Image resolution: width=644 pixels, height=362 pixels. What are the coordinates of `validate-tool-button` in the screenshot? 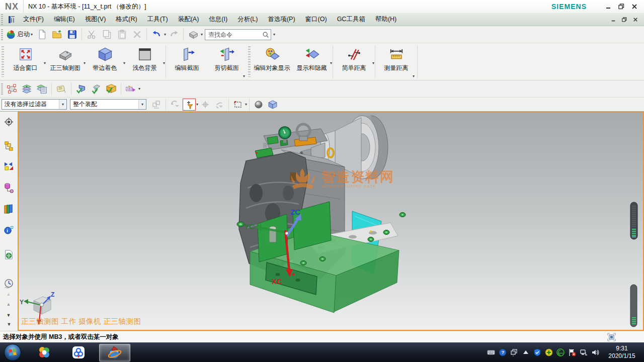 It's located at (96, 89).